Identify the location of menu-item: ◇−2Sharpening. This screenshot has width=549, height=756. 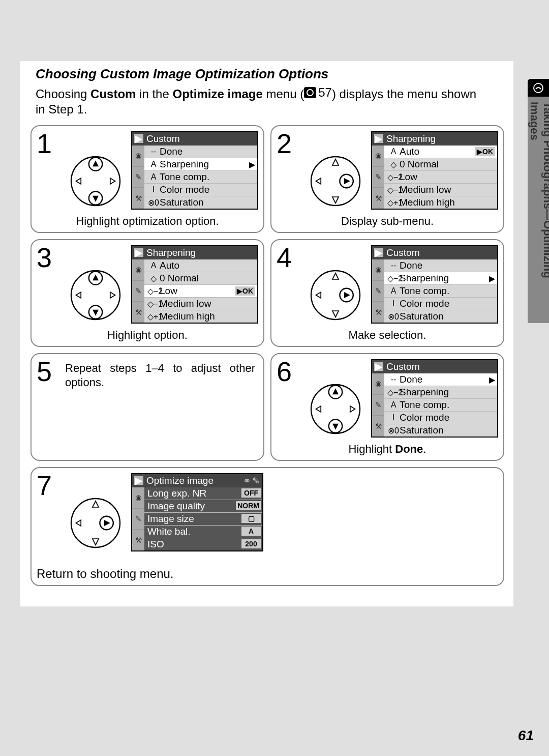
(441, 392).